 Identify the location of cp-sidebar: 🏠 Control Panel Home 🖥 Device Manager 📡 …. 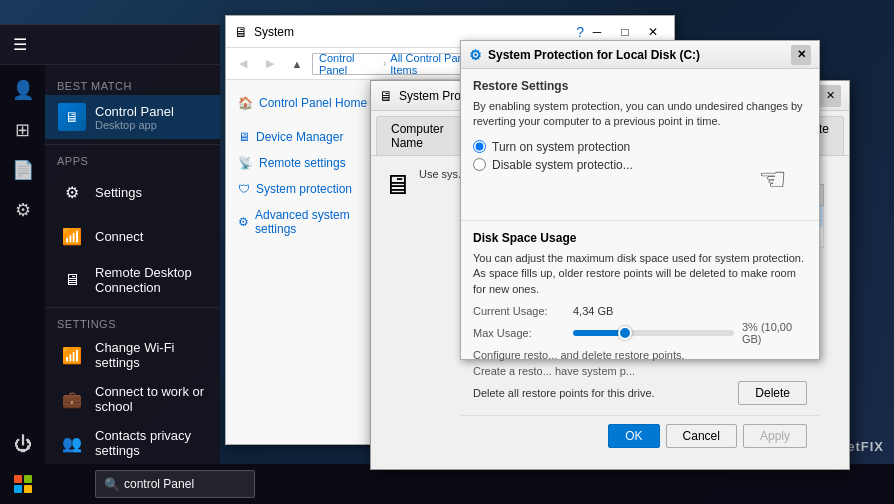
(306, 262).